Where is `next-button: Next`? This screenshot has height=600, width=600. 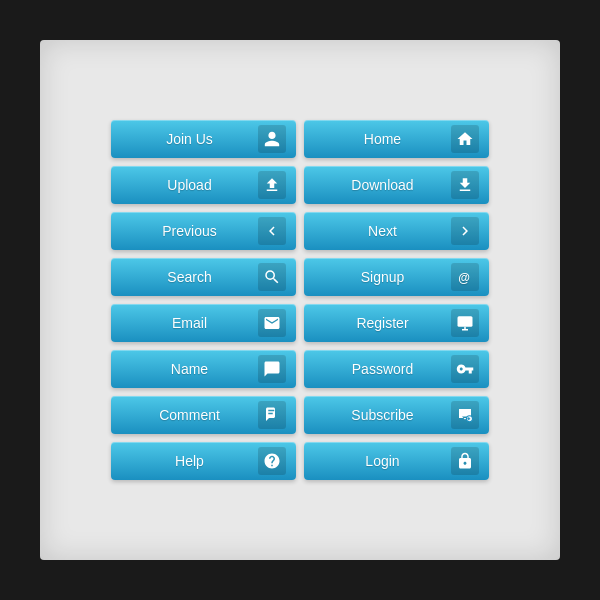
next-button: Next is located at coordinates (396, 231).